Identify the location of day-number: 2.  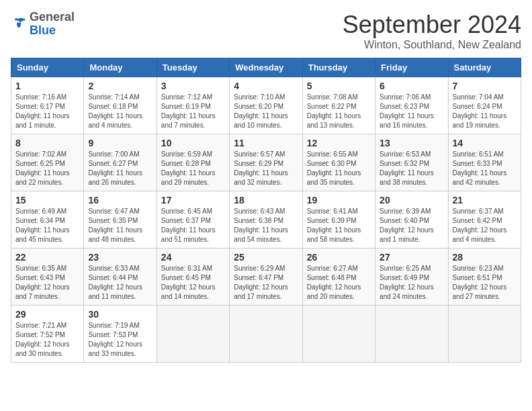
(120, 86).